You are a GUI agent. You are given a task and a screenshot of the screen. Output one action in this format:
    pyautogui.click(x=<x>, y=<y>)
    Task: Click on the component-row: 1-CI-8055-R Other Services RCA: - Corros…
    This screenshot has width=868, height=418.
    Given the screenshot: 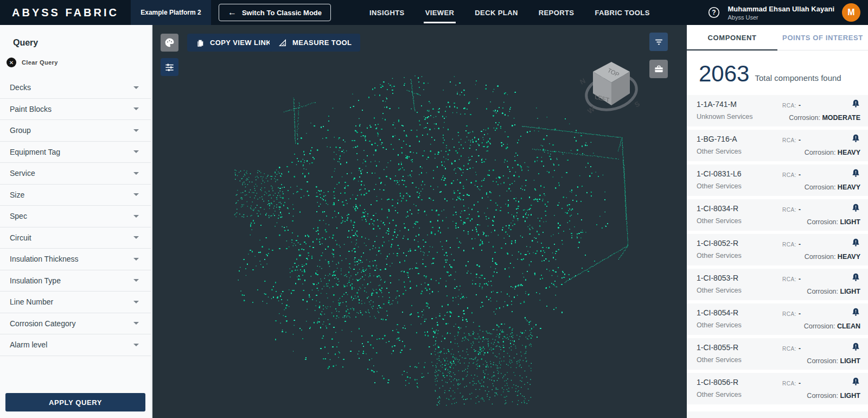 What is the action you would take?
    pyautogui.click(x=777, y=354)
    